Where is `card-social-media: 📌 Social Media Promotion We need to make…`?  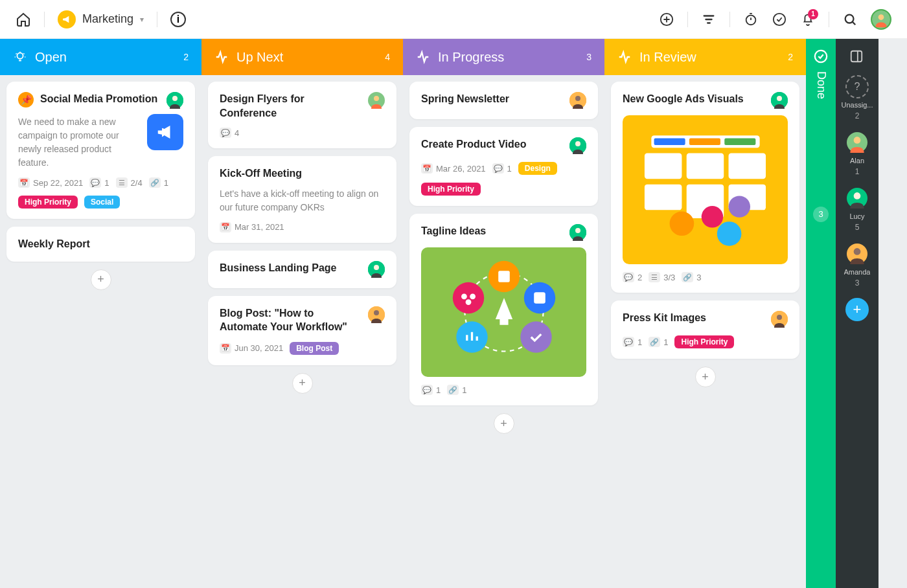
card-social-media: 📌 Social Media Promotion We need to make… is located at coordinates (101, 150).